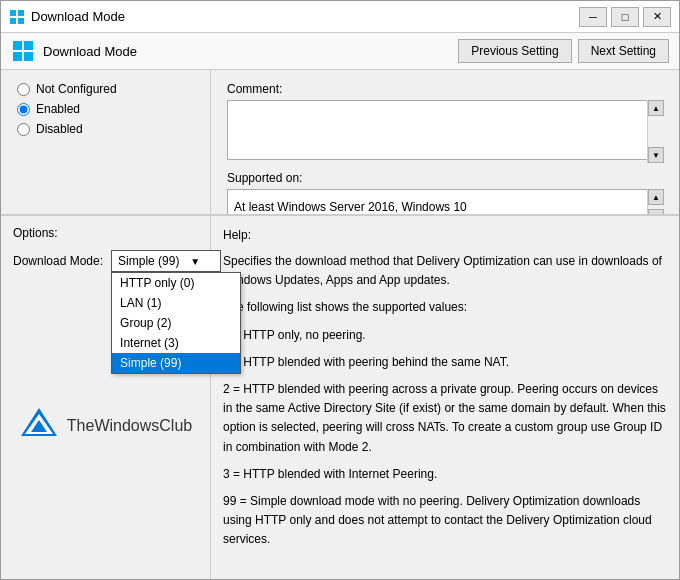 This screenshot has height=580, width=680. Describe the element at coordinates (60, 129) in the screenshot. I see `radio-disabled-label: Disabled` at that location.